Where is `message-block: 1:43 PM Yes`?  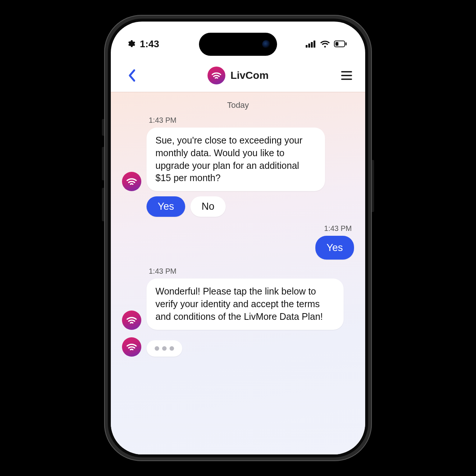
message-block: 1:43 PM Yes is located at coordinates (238, 242).